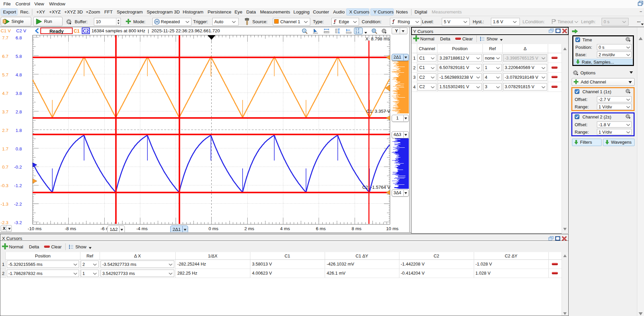 This screenshot has height=316, width=644. What do you see at coordinates (18, 186) in the screenshot?
I see `svg-text: -1.2` at bounding box center [18, 186].